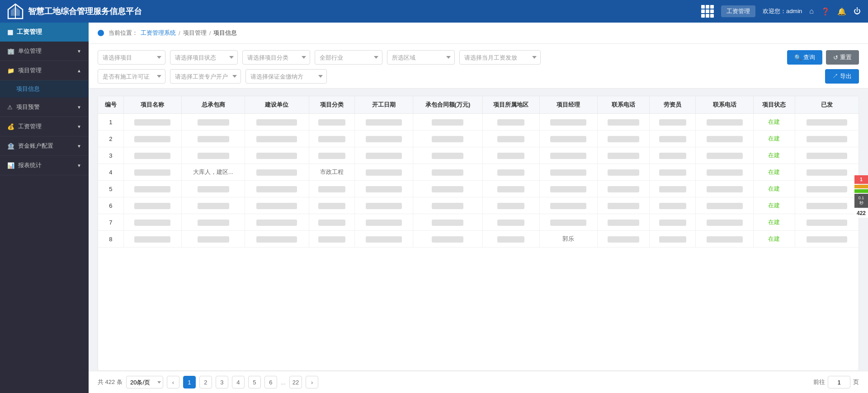  Describe the element at coordinates (79, 70) in the screenshot. I see `chevron-project: ▲` at that location.